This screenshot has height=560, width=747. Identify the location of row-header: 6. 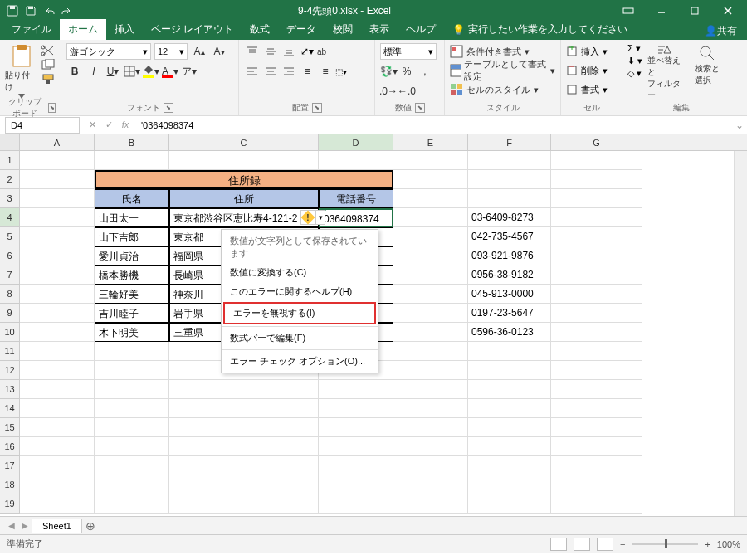
(10, 256).